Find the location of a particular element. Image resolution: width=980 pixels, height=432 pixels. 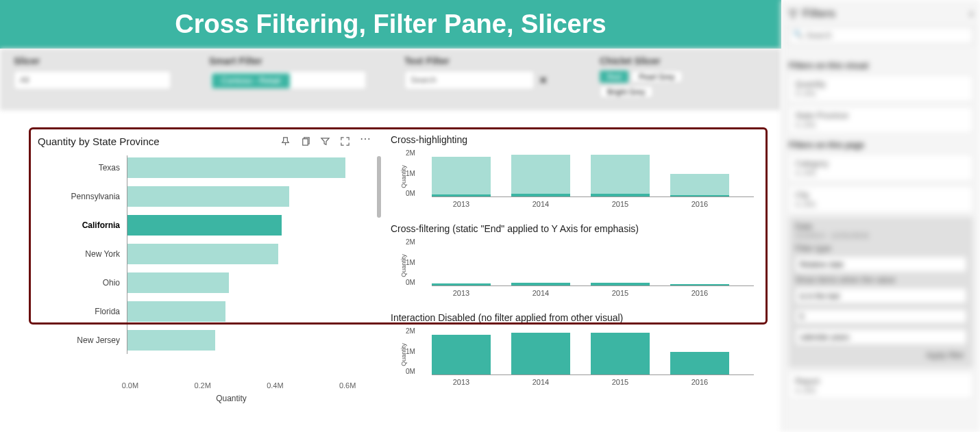

bar-group is located at coordinates (593, 262).